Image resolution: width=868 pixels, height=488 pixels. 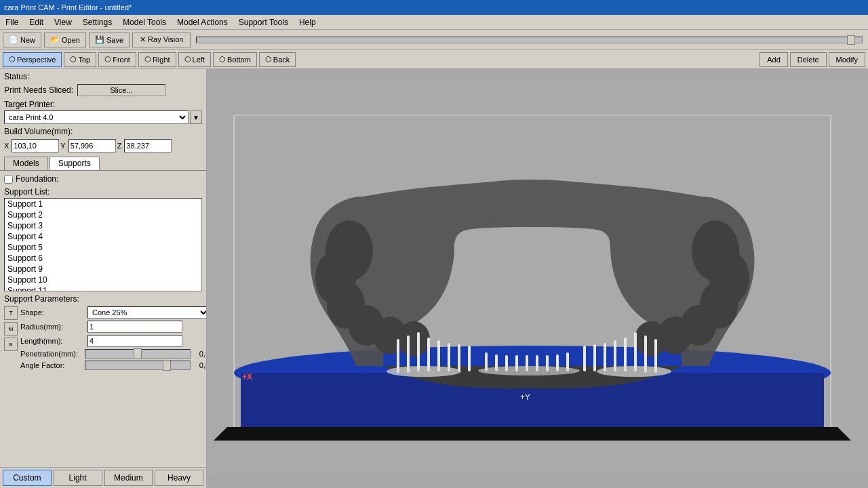 I want to click on list-item: Support 9, so click(x=103, y=269).